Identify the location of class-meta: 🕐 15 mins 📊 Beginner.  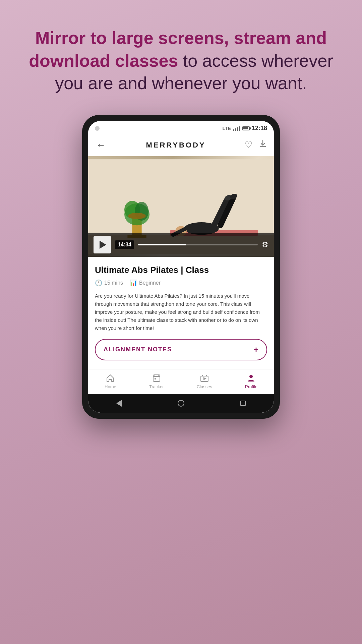
(181, 283).